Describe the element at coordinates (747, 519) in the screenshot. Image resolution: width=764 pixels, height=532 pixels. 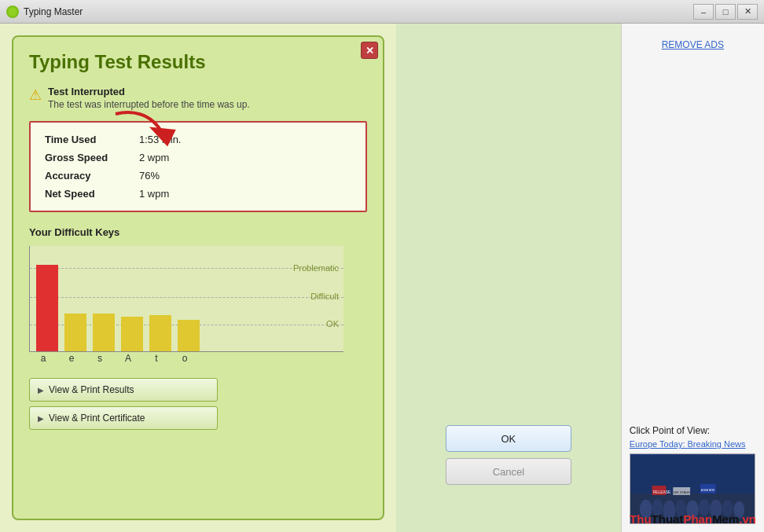
I see `watermark-vn: .vn` at that location.